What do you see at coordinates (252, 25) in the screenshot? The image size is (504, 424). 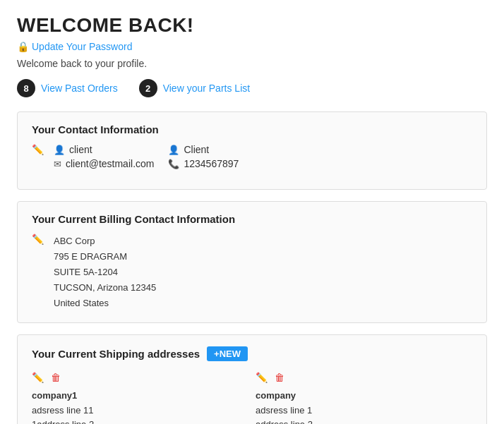 I see `page-title: WELCOME BACK!` at bounding box center [252, 25].